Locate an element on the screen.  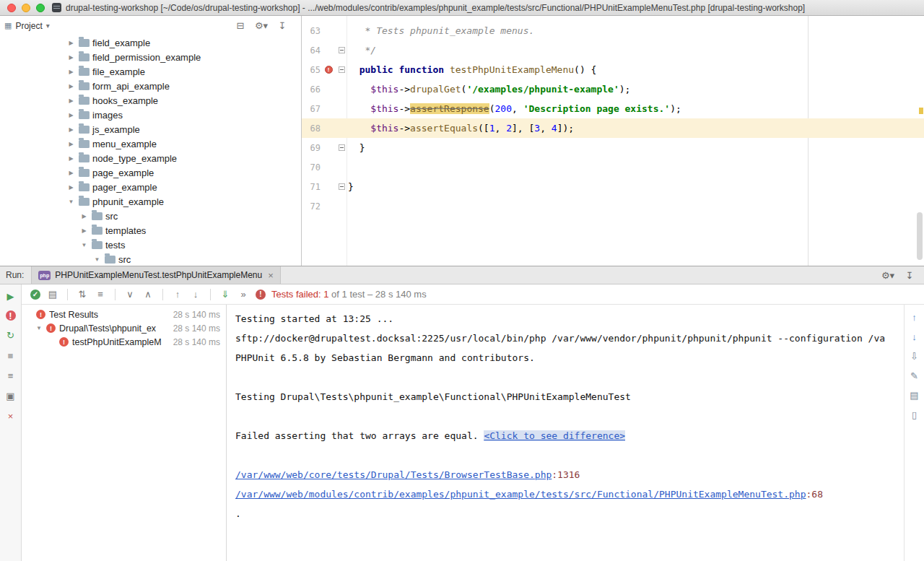
tree-item-js_example: ▶js_example is located at coordinates (150, 129).